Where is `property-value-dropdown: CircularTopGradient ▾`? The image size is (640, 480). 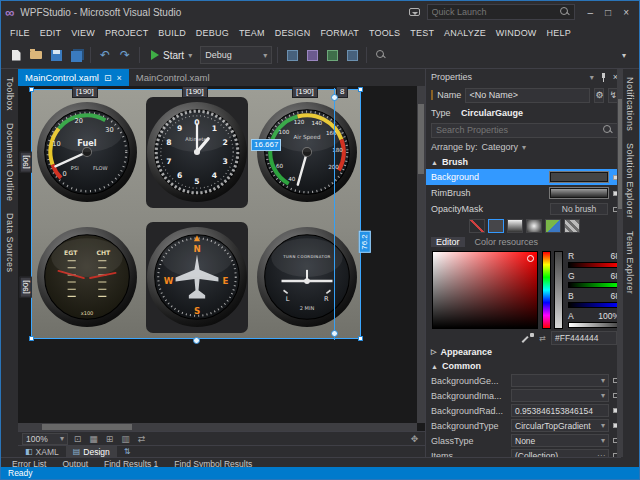 property-value-dropdown: CircularTopGradient ▾ is located at coordinates (560, 426).